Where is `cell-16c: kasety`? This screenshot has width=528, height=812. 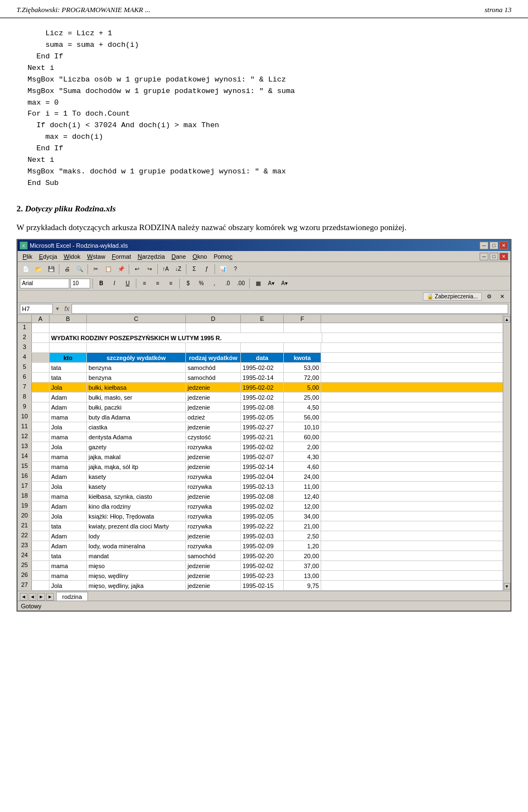
cell-16c: kasety is located at coordinates (136, 477).